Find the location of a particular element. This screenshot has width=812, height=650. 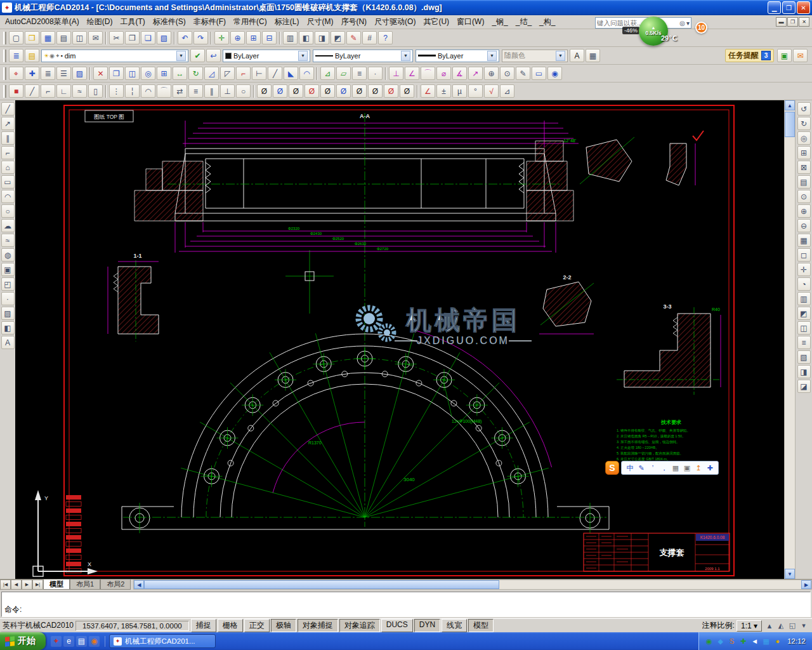

menu-steel: _钢_ is located at coordinates (500, 22).